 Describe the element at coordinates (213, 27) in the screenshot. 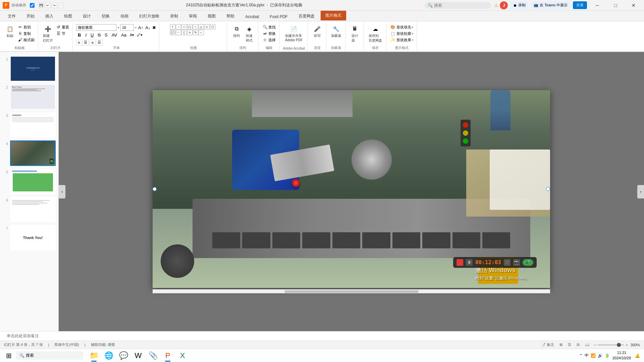

I see `shape-penta: ⬠` at that location.